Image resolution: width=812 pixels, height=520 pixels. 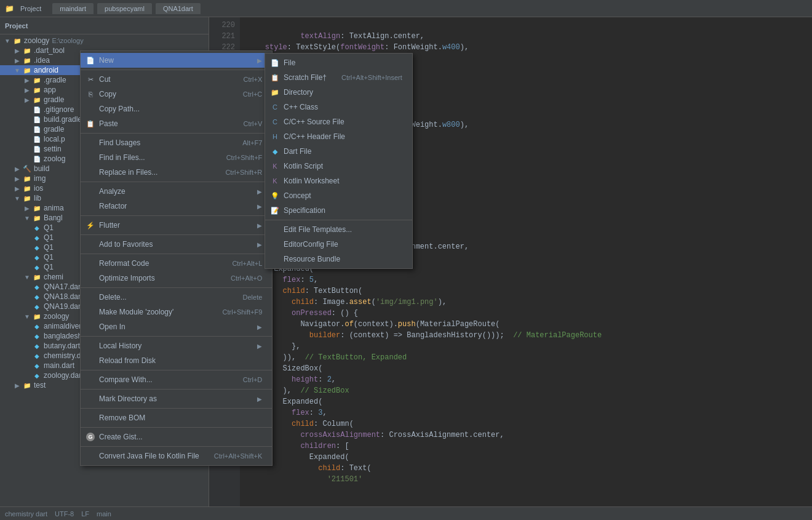 I want to click on cut-shortcut: Ctrl+X, so click(x=252, y=79).